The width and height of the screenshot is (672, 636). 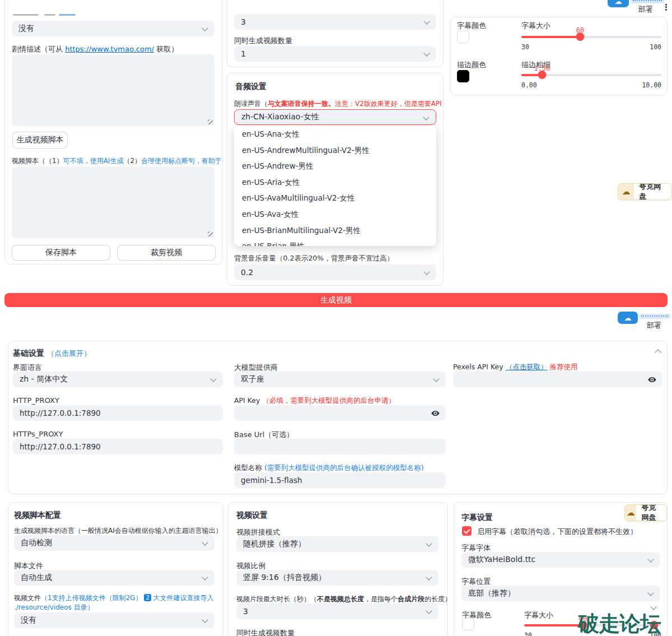 What do you see at coordinates (526, 366) in the screenshot?
I see `get-key-link: （点击获取）` at bounding box center [526, 366].